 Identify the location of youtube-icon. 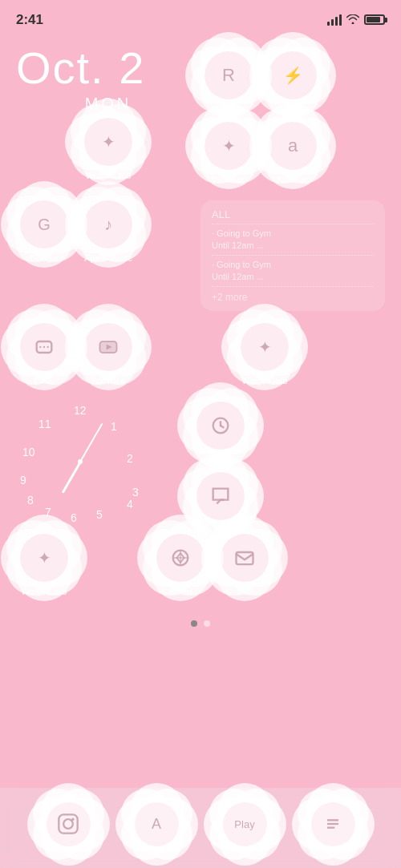
(108, 347).